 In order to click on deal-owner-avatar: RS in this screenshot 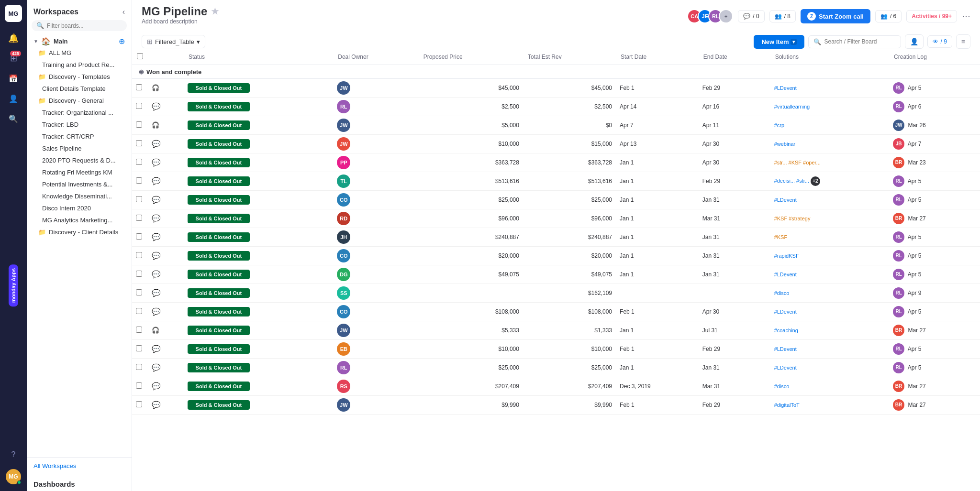, I will do `click(344, 386)`.